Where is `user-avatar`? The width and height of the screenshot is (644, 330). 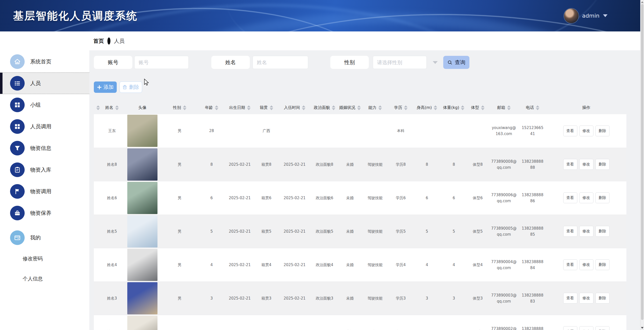 user-avatar is located at coordinates (571, 16).